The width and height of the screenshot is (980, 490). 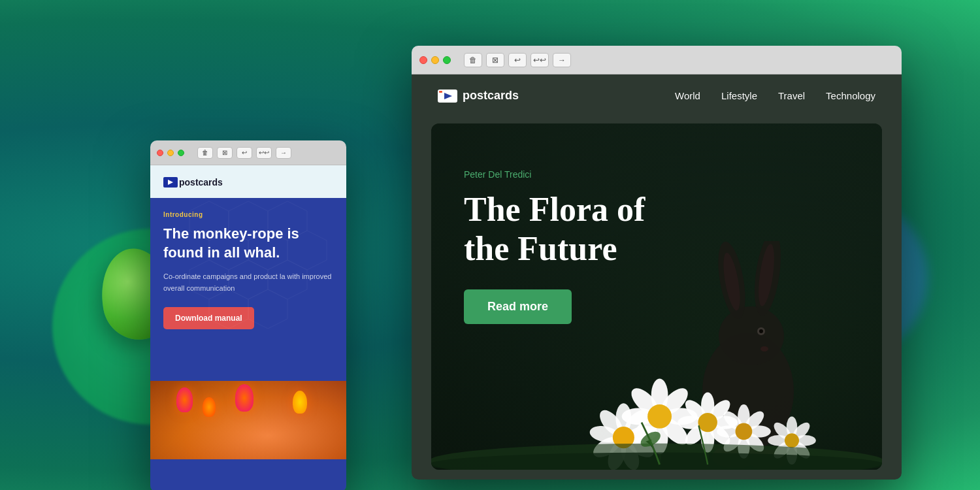 I want to click on back-window-titlebar: 🗑 ⊠ ↩ ↩↩ →, so click(x=248, y=153).